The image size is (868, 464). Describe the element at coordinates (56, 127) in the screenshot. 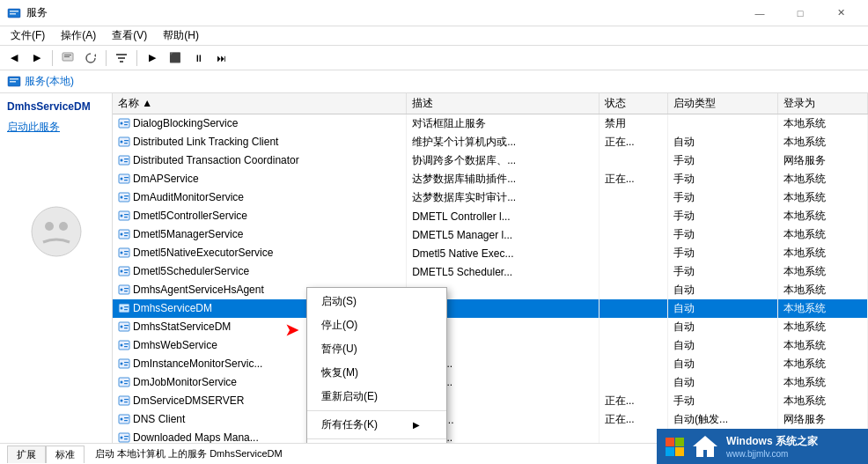

I see `start-service-link: 启动此服务` at that location.